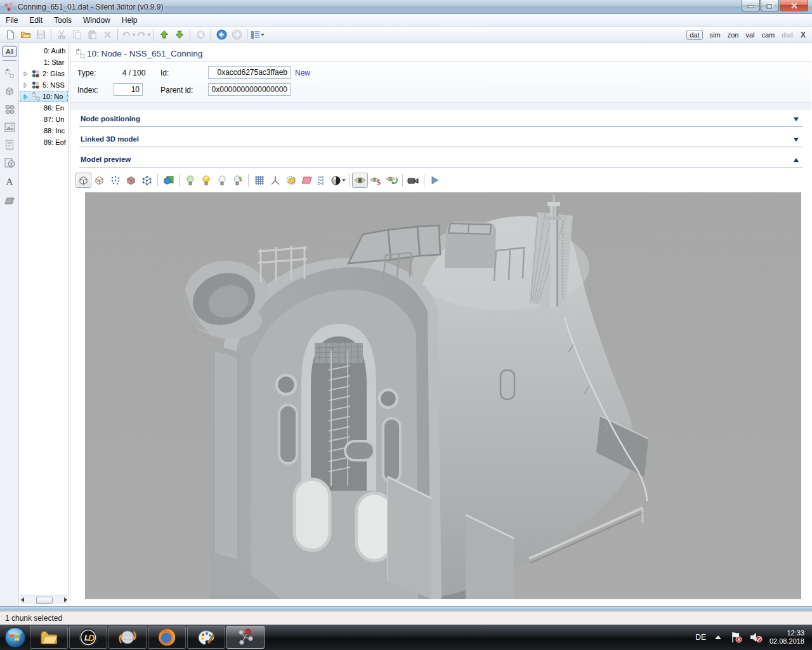 The image size is (812, 650). I want to click on tree-item-nss: 5: NSS, so click(44, 85).